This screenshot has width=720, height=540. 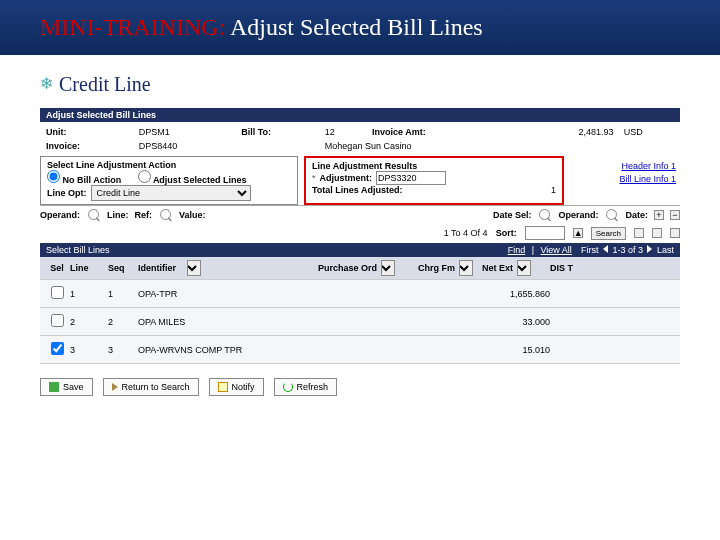 I want to click on operand2-lookup-icon, so click(x=612, y=214).